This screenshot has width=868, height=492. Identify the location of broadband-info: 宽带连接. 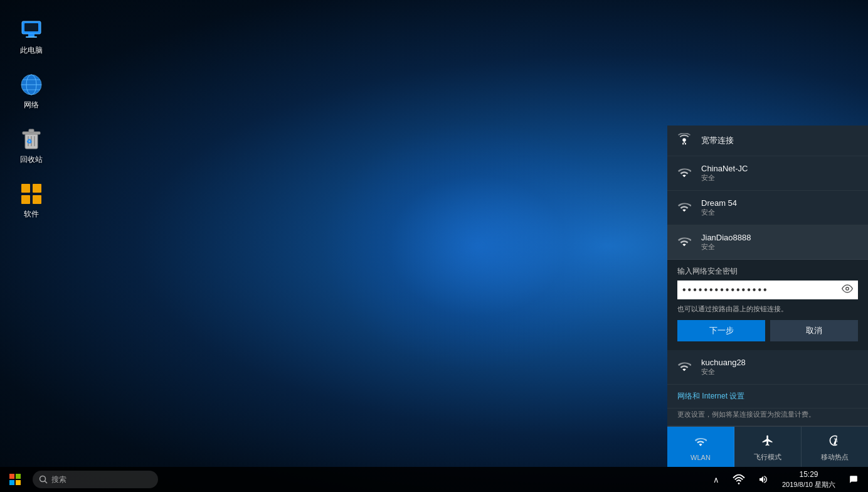
(717, 141).